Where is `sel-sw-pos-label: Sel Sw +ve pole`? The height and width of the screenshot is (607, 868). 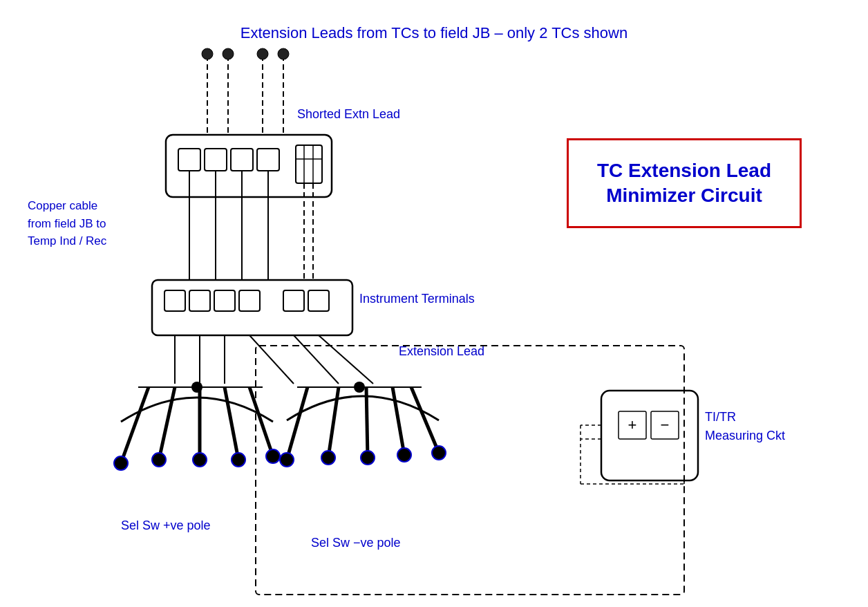
sel-sw-pos-label: Sel Sw +ve pole is located at coordinates (166, 525).